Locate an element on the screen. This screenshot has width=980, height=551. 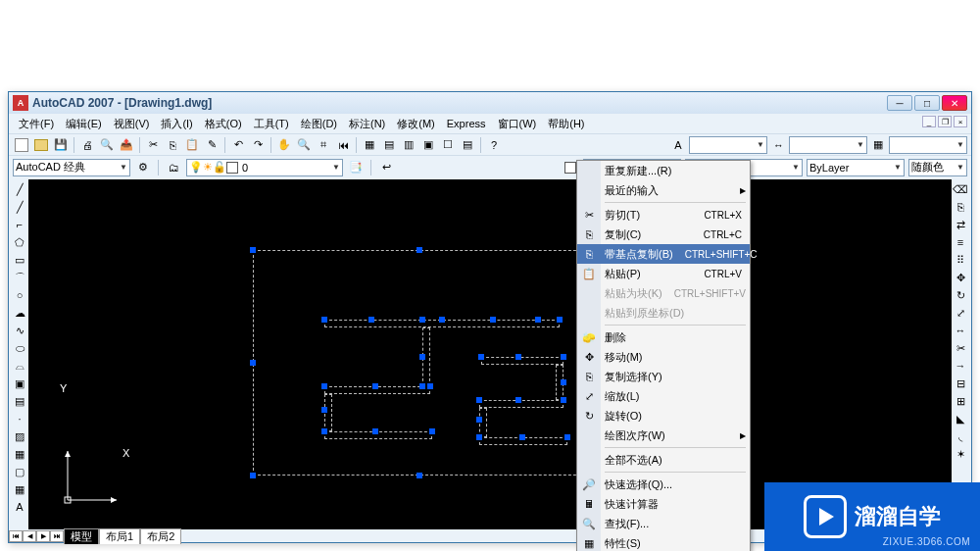
print-button: 🖨 is located at coordinates (87, 145).